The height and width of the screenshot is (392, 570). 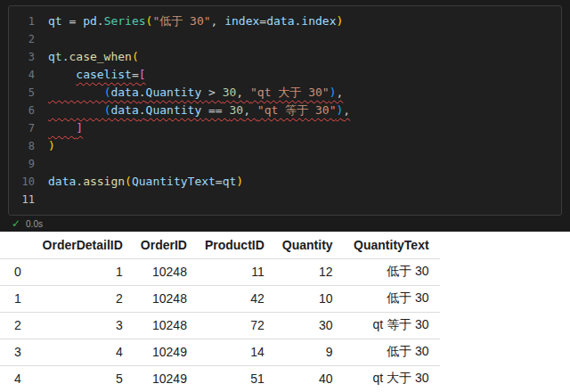 What do you see at coordinates (16, 272) in the screenshot?
I see `row-index: 0` at bounding box center [16, 272].